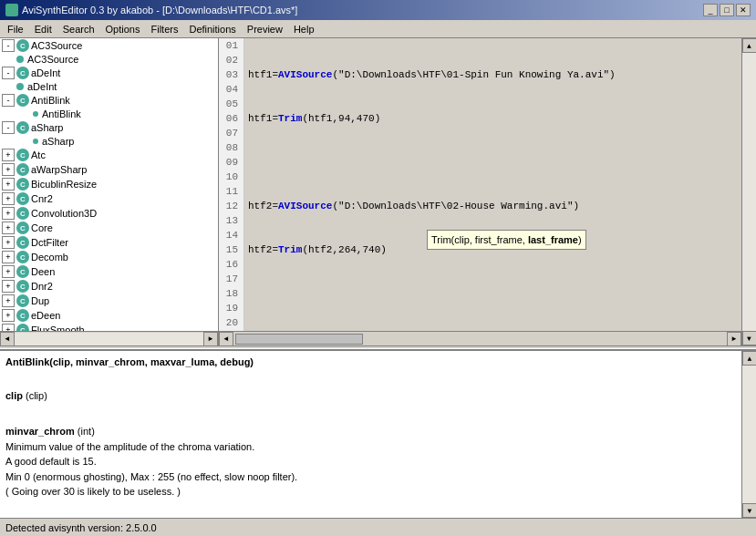 The height and width of the screenshot is (536, 756). Describe the element at coordinates (109, 339) in the screenshot. I see `scroll-track` at that location.